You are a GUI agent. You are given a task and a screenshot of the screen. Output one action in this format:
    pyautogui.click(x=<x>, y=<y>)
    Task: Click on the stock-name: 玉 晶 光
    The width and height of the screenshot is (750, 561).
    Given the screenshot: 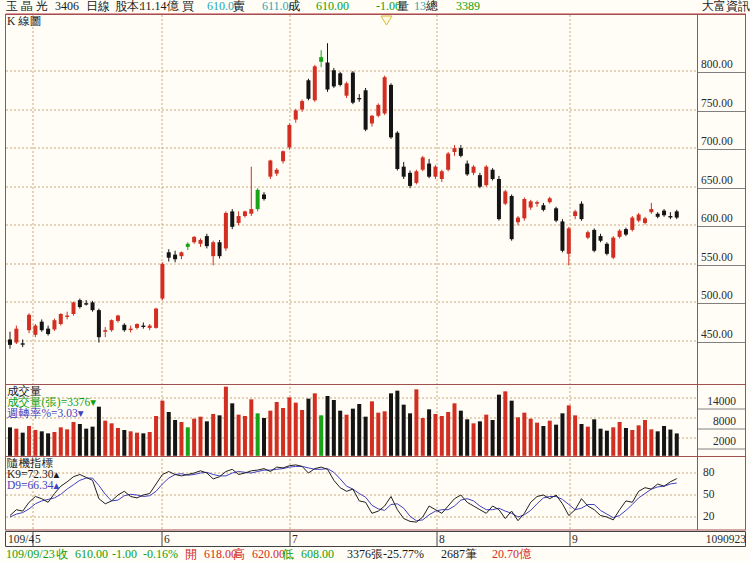 What is the action you would take?
    pyautogui.click(x=27, y=6)
    